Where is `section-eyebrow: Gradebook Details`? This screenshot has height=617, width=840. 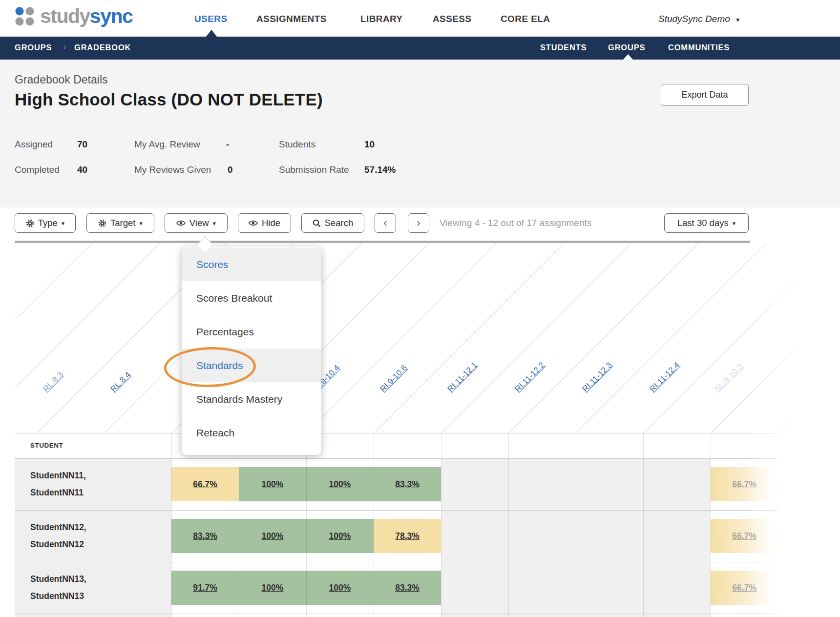 section-eyebrow: Gradebook Details is located at coordinates (62, 80).